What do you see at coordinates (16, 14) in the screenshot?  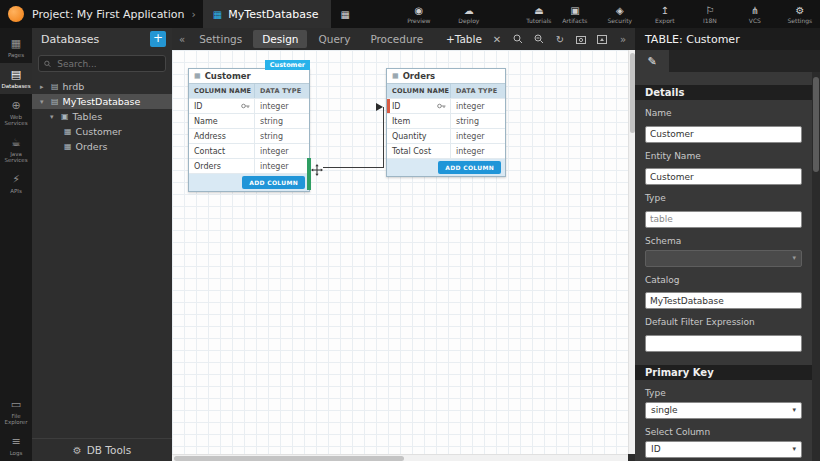 I see `app-logo-icon` at bounding box center [16, 14].